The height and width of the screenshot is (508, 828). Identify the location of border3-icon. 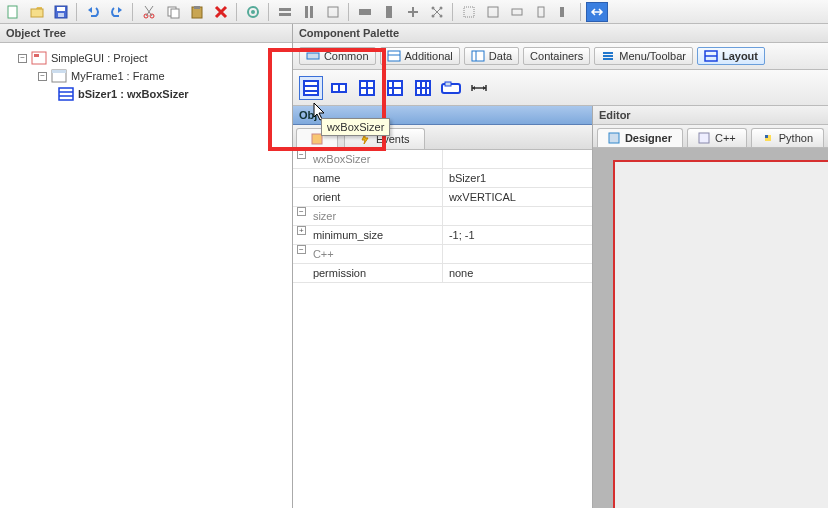
(517, 12).